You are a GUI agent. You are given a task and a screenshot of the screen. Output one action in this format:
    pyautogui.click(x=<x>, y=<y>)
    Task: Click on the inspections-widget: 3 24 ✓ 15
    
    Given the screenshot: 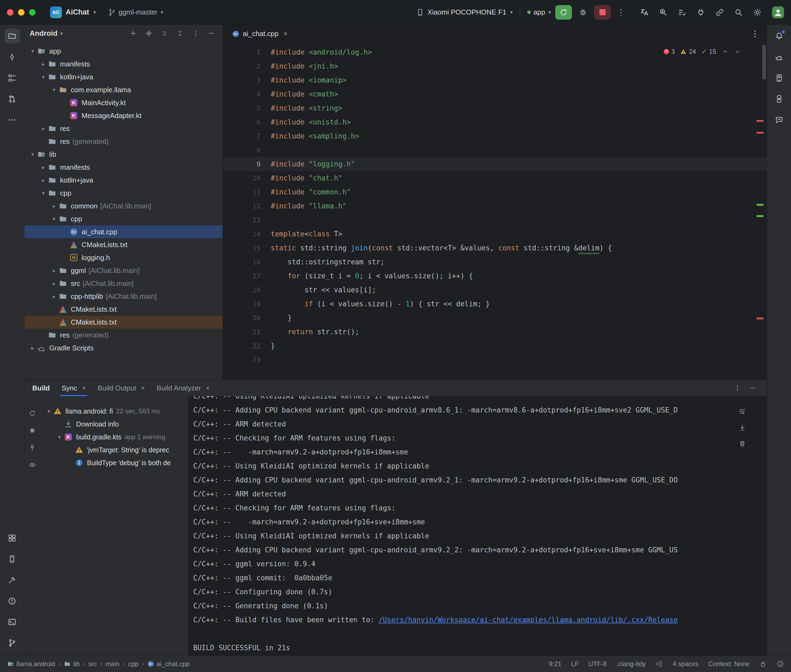 What is the action you would take?
    pyautogui.click(x=702, y=52)
    